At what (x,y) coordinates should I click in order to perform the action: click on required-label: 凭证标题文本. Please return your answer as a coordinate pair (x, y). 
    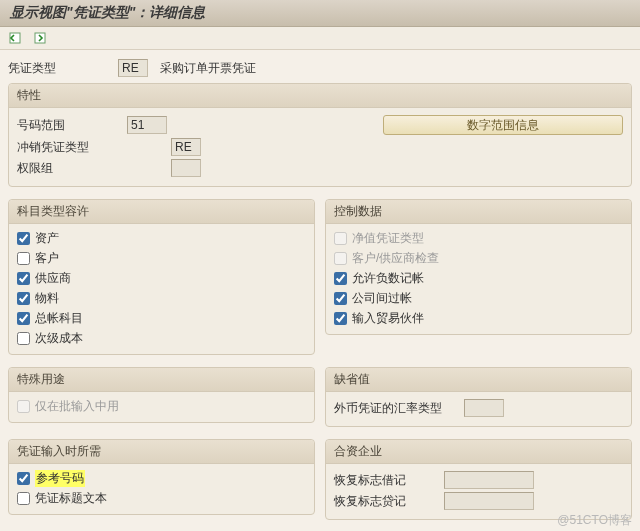
    Looking at the image, I should click on (71, 498).